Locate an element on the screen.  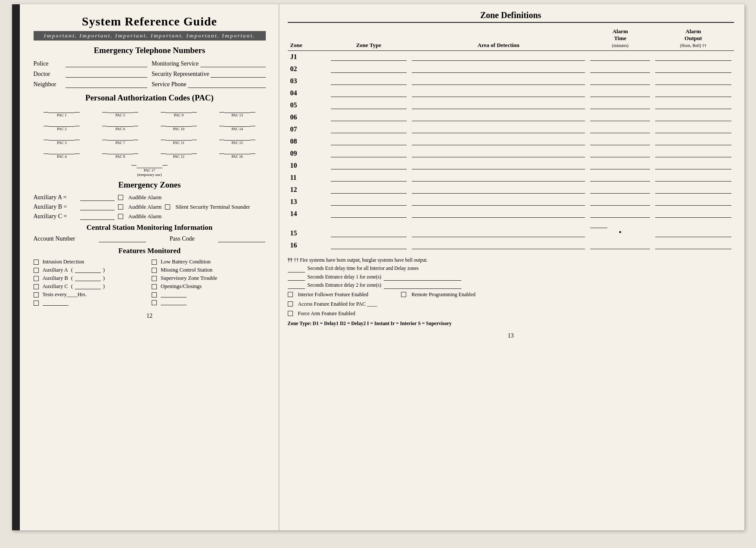
zone-row-10: 10 is located at coordinates (511, 166).